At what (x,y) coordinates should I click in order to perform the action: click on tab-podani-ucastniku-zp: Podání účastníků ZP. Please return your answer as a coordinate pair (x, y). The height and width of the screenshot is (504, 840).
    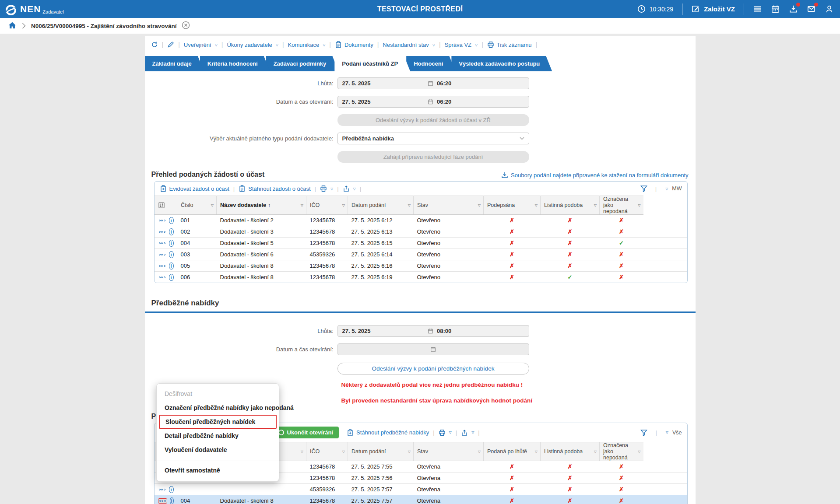
    Looking at the image, I should click on (372, 64).